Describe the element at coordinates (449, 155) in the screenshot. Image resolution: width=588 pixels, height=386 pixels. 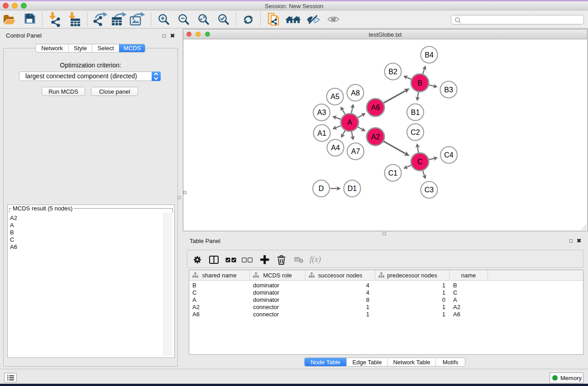
I see `svg-text: C4` at that location.